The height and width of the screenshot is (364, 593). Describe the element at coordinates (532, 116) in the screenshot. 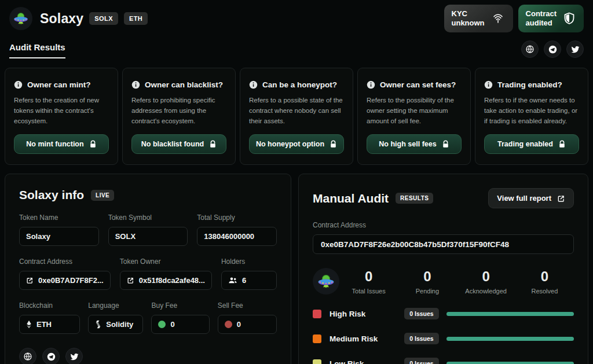

I see `card-trading-enabled: Trading enabled? Refers to if the owner …` at that location.